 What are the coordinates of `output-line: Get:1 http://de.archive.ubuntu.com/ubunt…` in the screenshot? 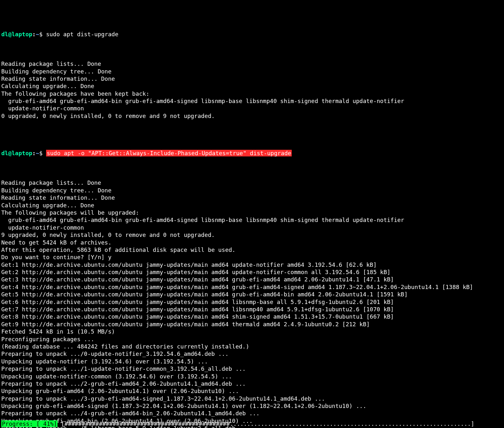 It's located at (252, 265).